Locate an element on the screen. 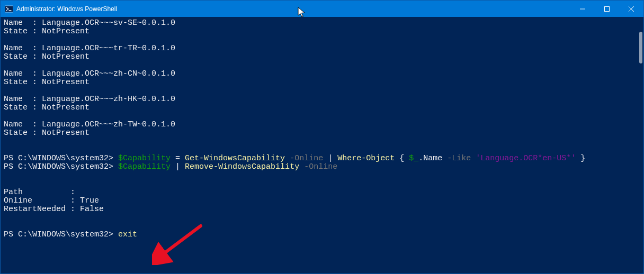 The image size is (644, 274). scrollbar is located at coordinates (640, 145).